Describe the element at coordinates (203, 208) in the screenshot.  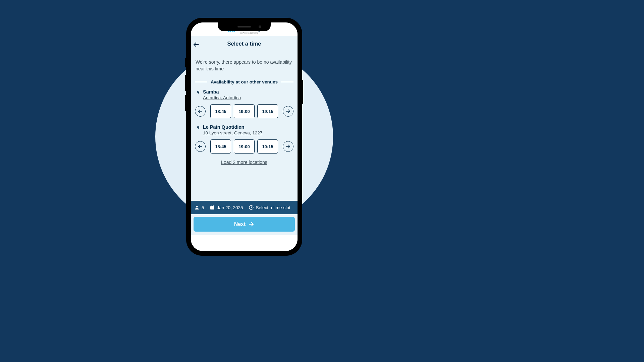
I see `guest-count-value: 5` at that location.